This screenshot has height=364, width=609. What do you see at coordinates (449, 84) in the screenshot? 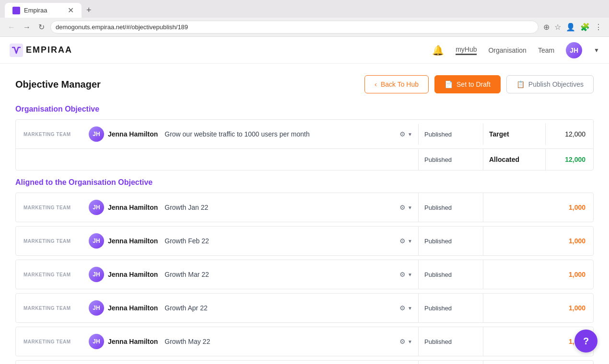
I see `draft-icon: 📄` at bounding box center [449, 84].